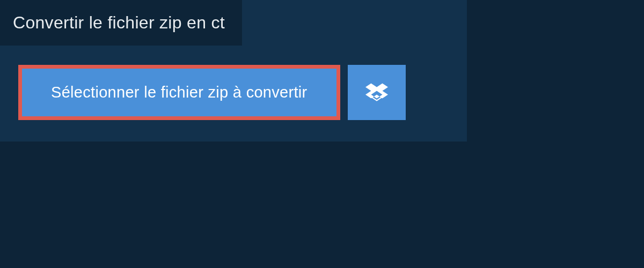  What do you see at coordinates (179, 92) in the screenshot?
I see `select-button-highlight: Sélectionner le fichier zip à convertir` at bounding box center [179, 92].